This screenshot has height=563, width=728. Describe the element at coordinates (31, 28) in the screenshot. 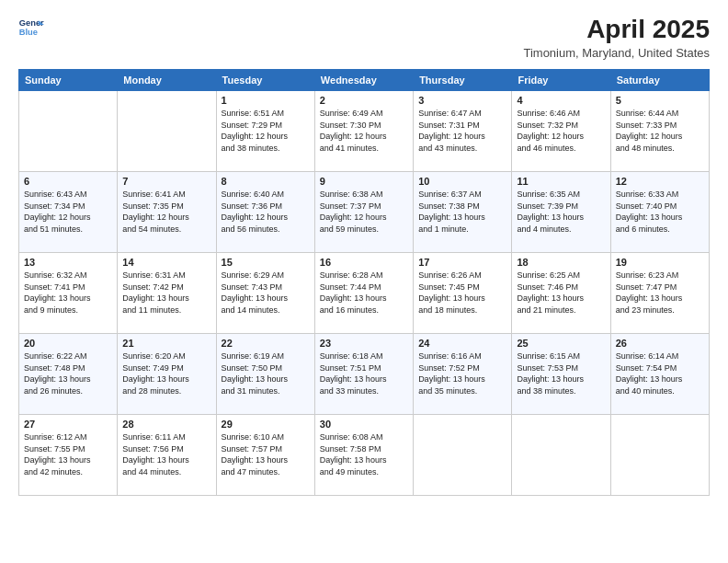

I see `logo-icon: General Blue` at that location.